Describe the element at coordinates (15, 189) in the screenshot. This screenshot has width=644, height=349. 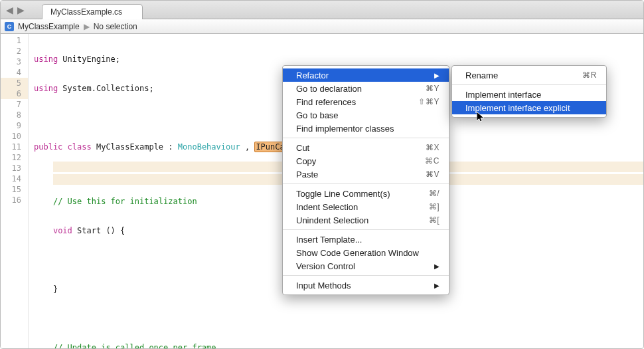
I see `line-number: 15` at that location.